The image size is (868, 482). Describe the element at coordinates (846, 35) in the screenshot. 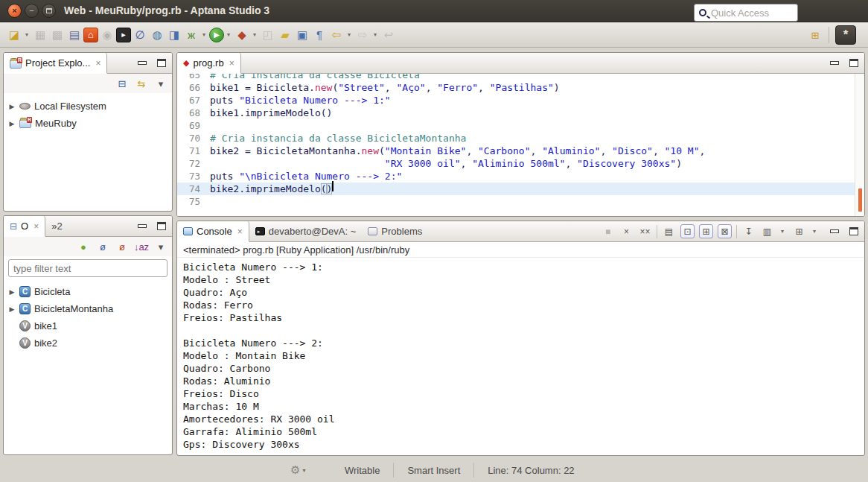

I see `web-perspective-button: *` at that location.